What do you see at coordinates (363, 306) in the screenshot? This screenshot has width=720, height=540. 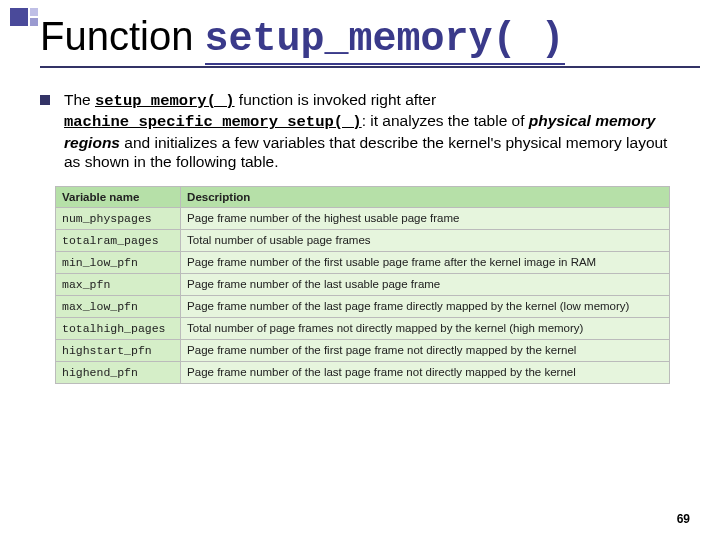 I see `table-row: max_low_pfnPage frame number of the last…` at bounding box center [363, 306].